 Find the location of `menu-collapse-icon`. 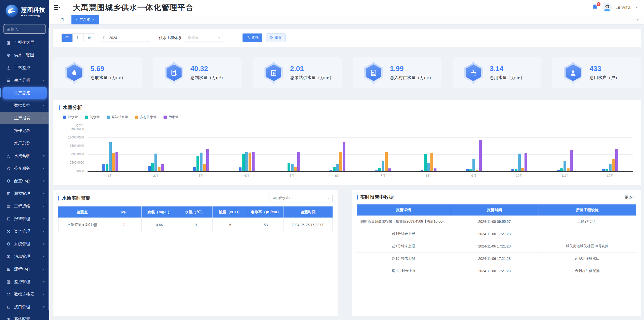

menu-collapse-icon is located at coordinates (57, 8).